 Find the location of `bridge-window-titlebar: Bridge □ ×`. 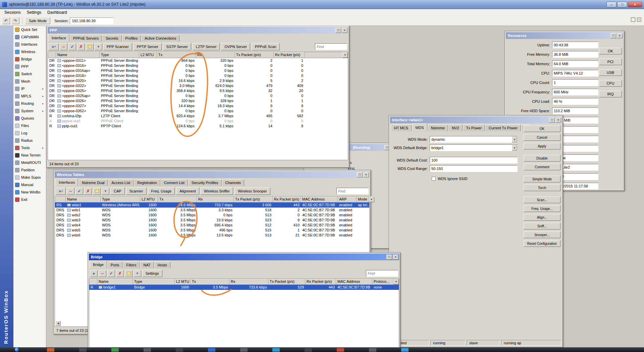

bridge-window-titlebar: Bridge □ × is located at coordinates (244, 257).